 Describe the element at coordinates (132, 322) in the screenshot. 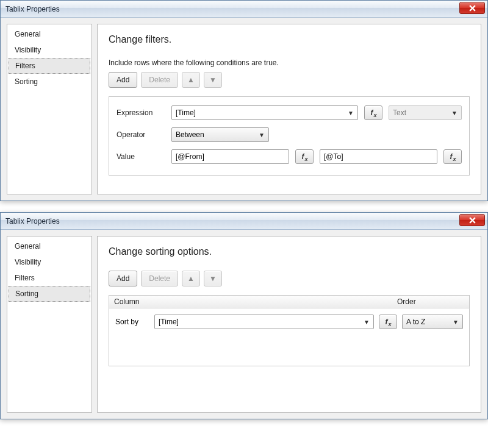

I see `sort-by-label: Sort by` at that location.